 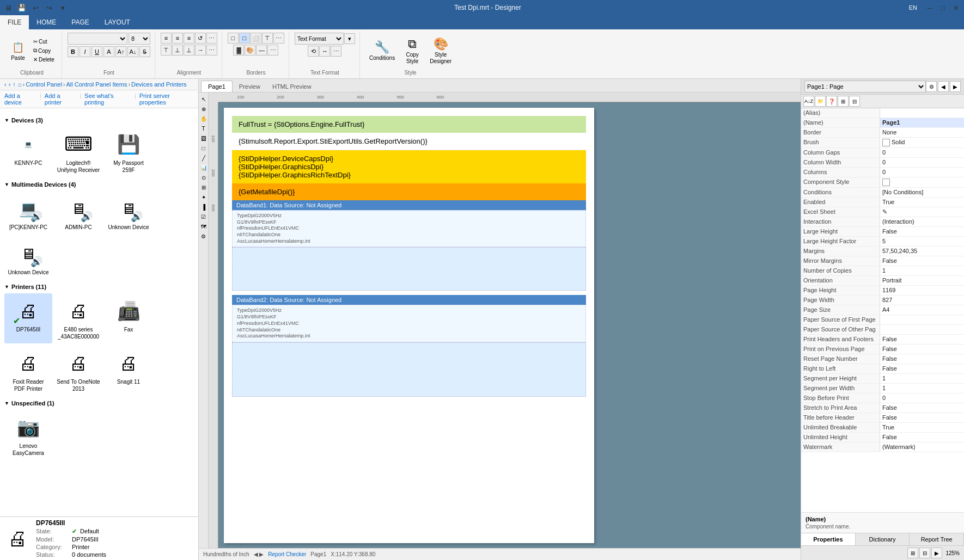 I want to click on prop-paper-source-other: Paper Source of Other Pag, so click(x=882, y=330).